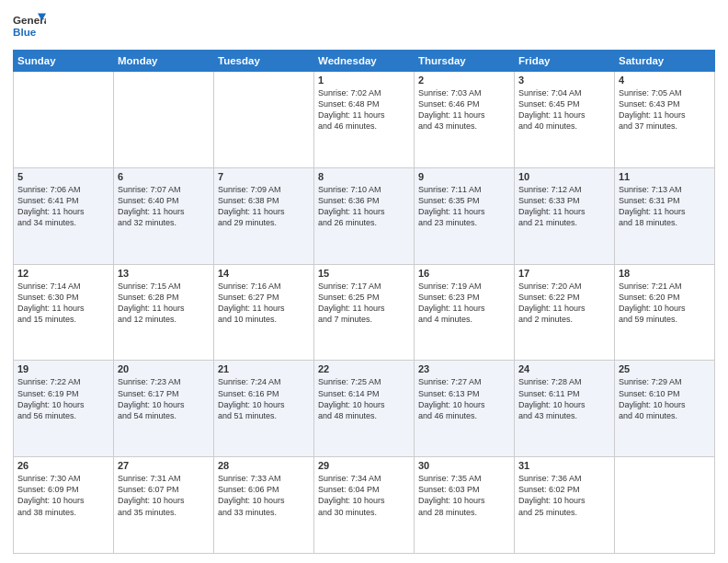  Describe the element at coordinates (265, 61) in the screenshot. I see `weekday-header-tuesday: Tuesday` at that location.